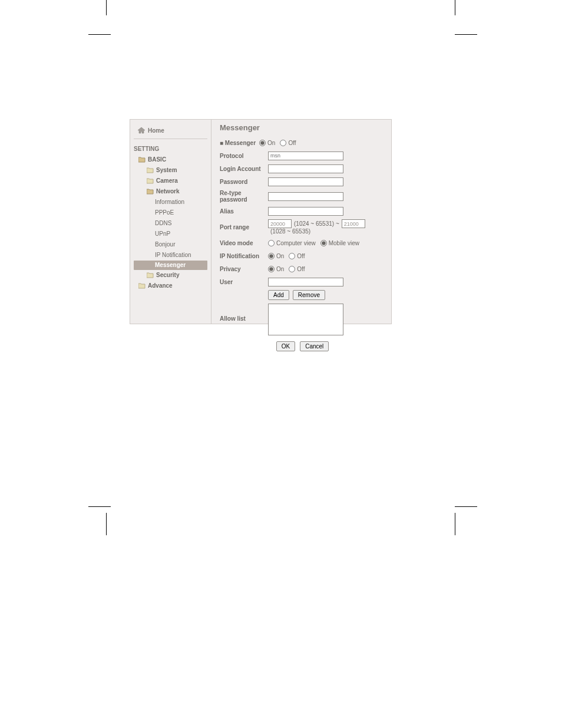 The width and height of the screenshot is (562, 728). I want to click on videomode-opts: Computer view Mobile view, so click(316, 243).